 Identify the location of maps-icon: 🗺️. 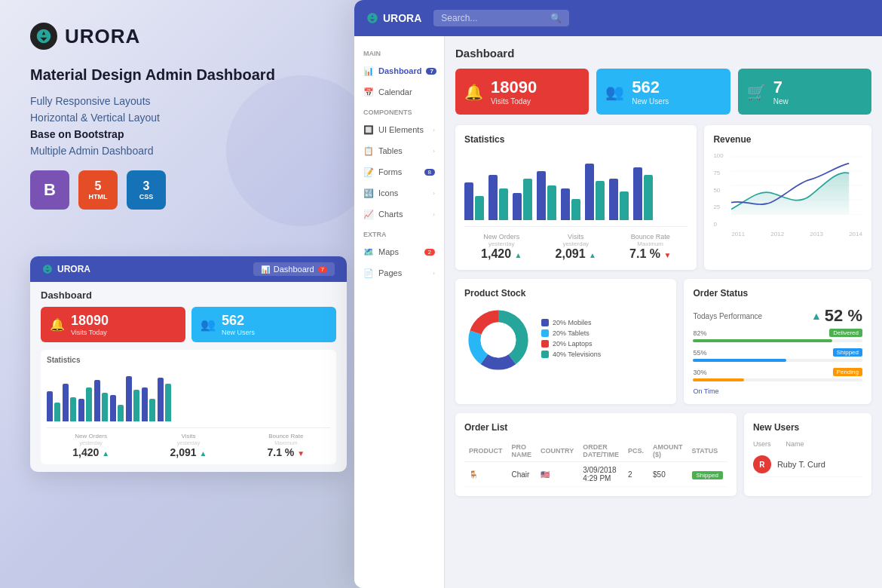
(369, 252).